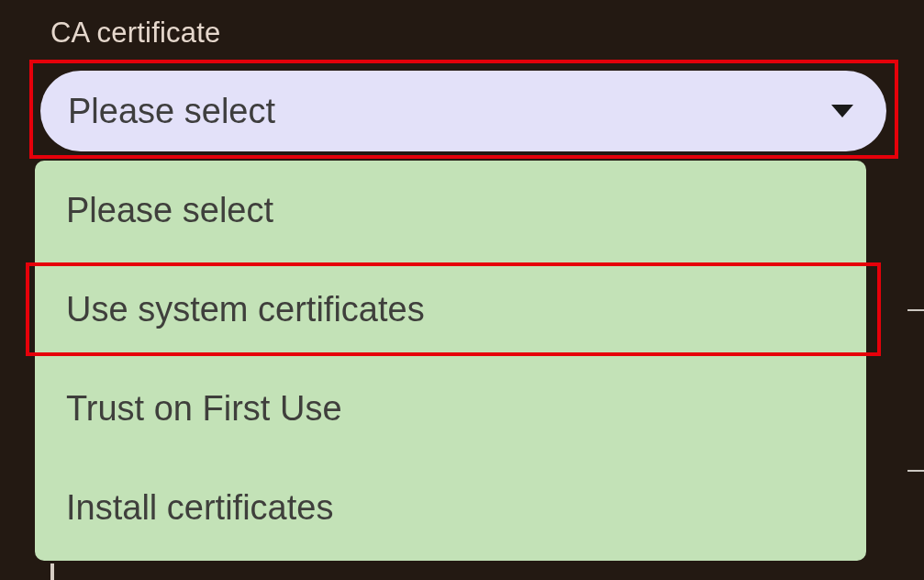 The height and width of the screenshot is (580, 924). What do you see at coordinates (463, 111) in the screenshot?
I see `ca-certificate-select: Please select` at bounding box center [463, 111].